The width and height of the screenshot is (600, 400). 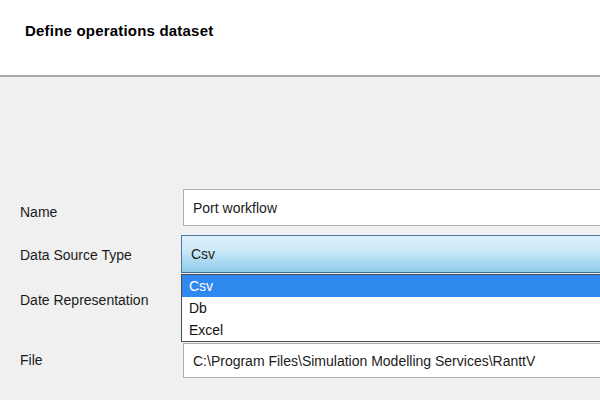 I want to click on name-input, so click(x=392, y=208).